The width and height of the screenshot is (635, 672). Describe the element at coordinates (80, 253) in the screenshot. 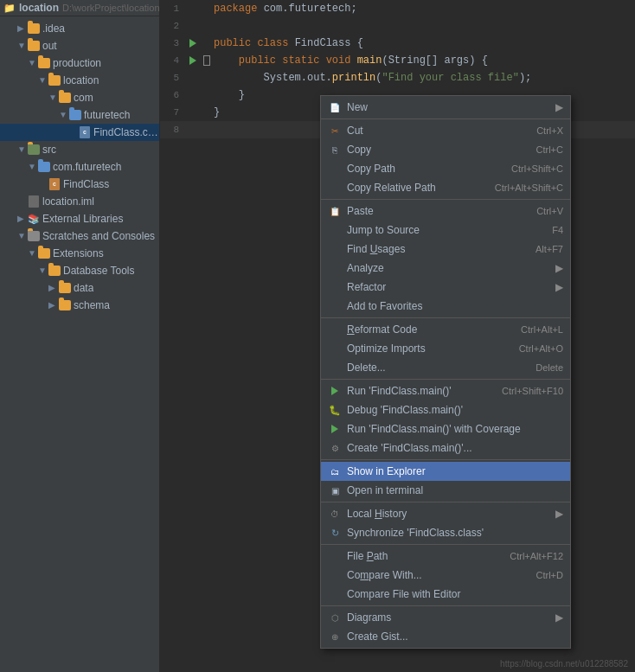

I see `tree-item-extensions: ▼ Extensions` at that location.